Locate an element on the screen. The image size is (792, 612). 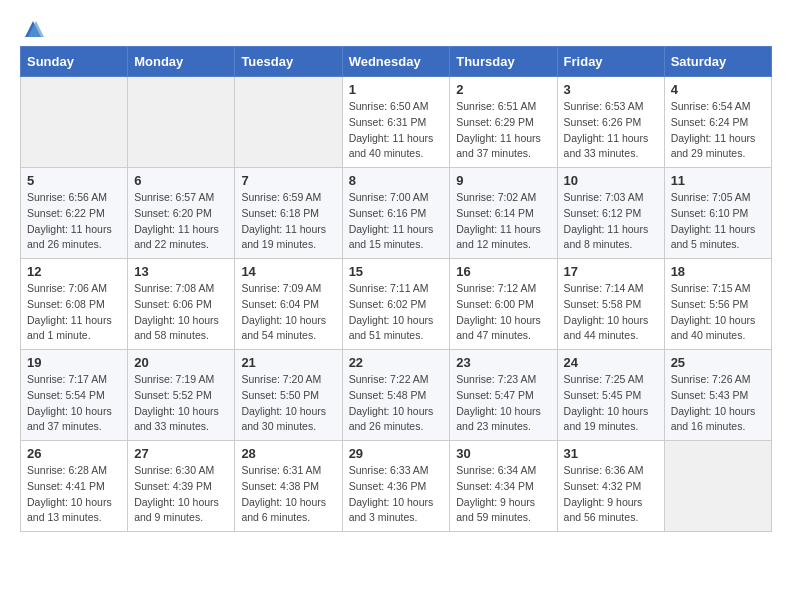
calendar-cell: 27Sunrise: 6:30 AMSunset: 4:39 PMDayligh… is located at coordinates (182, 486).